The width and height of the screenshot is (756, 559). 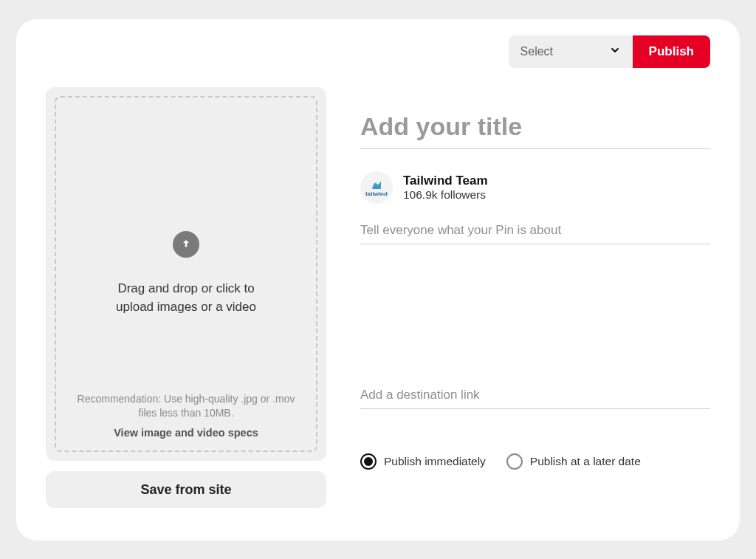 What do you see at coordinates (377, 188) in the screenshot?
I see `avatar: tailwind` at bounding box center [377, 188].